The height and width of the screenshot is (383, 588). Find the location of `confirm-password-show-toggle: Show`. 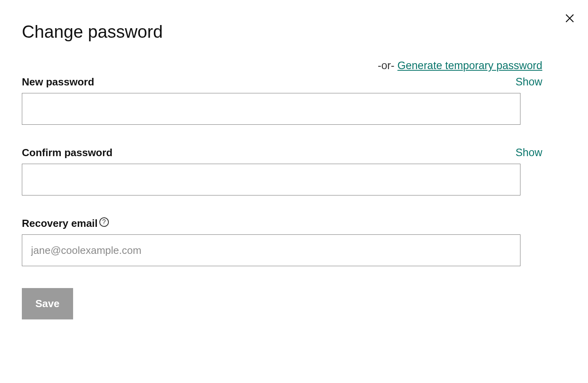

confirm-password-show-toggle: Show is located at coordinates (529, 153).